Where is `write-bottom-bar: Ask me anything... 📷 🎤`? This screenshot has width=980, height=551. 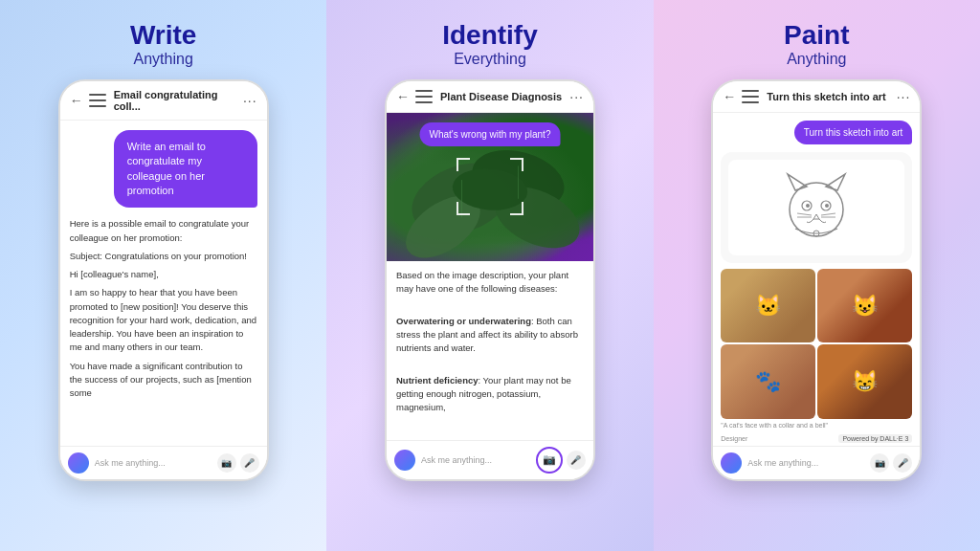 write-bottom-bar: Ask me anything... 📷 🎤 is located at coordinates (164, 463).